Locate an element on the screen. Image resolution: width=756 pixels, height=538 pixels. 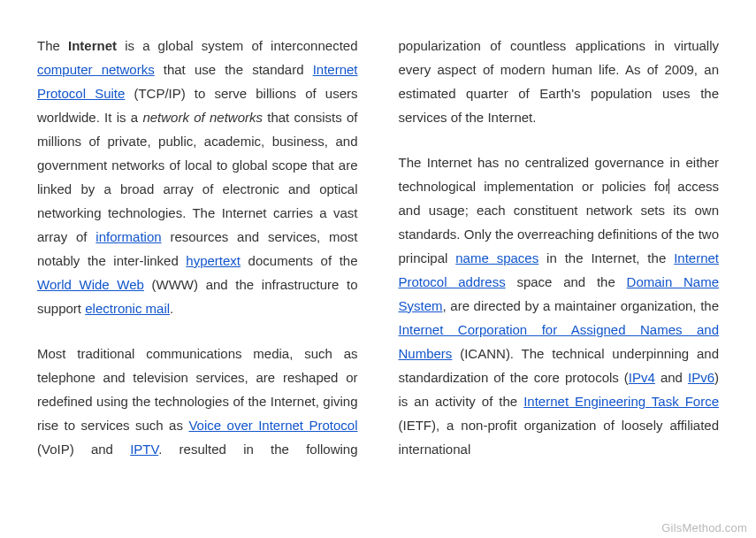
link-ipv6: IPv6 is located at coordinates (701, 377).